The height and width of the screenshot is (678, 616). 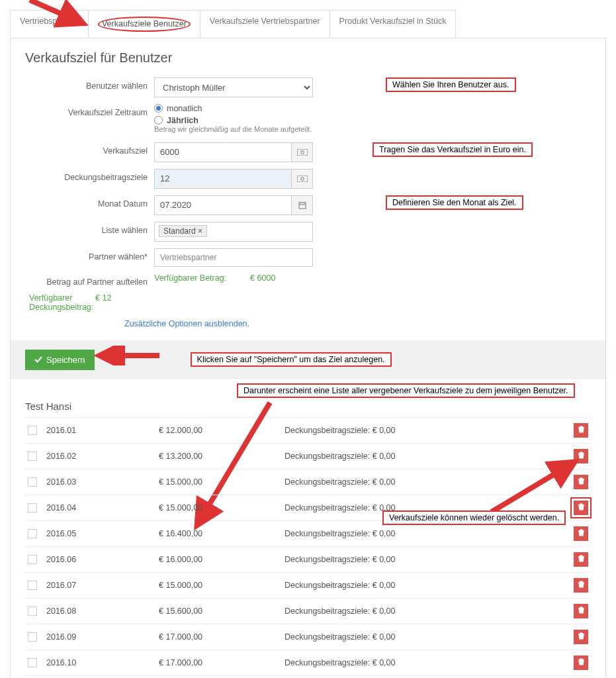 What do you see at coordinates (103, 611) in the screenshot?
I see `row-date: 2016.08` at bounding box center [103, 611].